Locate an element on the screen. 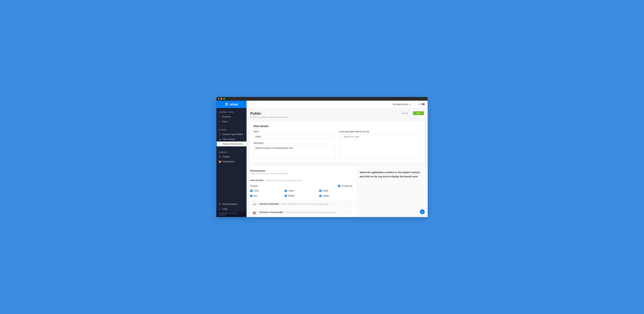 The width and height of the screenshot is (644, 314). sidebar-item-content-type-builder: ✎Content Type Builder is located at coordinates (232, 134).